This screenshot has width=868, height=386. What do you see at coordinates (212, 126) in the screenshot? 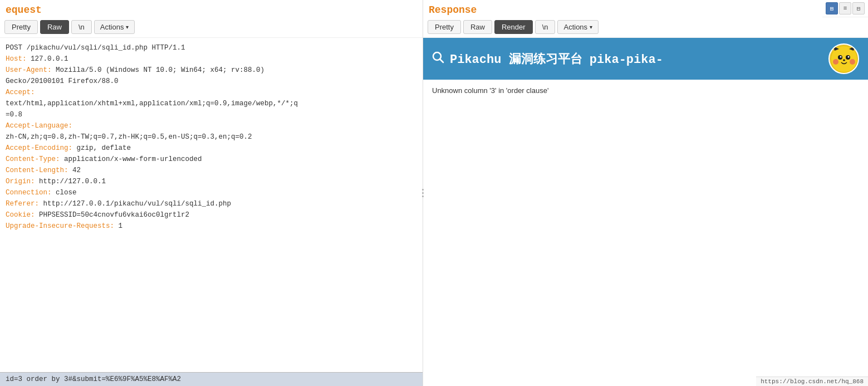
I see `request-line-accept-lang: Accept-Language:` at bounding box center [212, 126].